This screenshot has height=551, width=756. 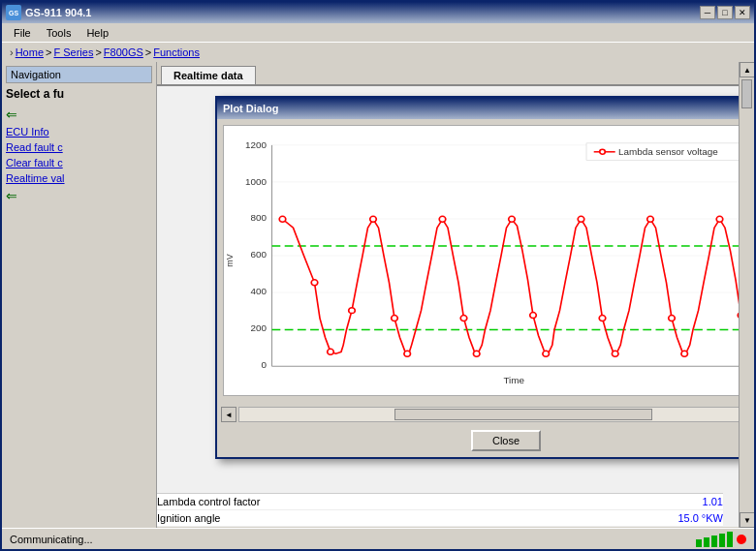 What do you see at coordinates (378, 13) in the screenshot?
I see `title-bar: GS GS-911 904.1 ─ □ ✕` at bounding box center [378, 13].